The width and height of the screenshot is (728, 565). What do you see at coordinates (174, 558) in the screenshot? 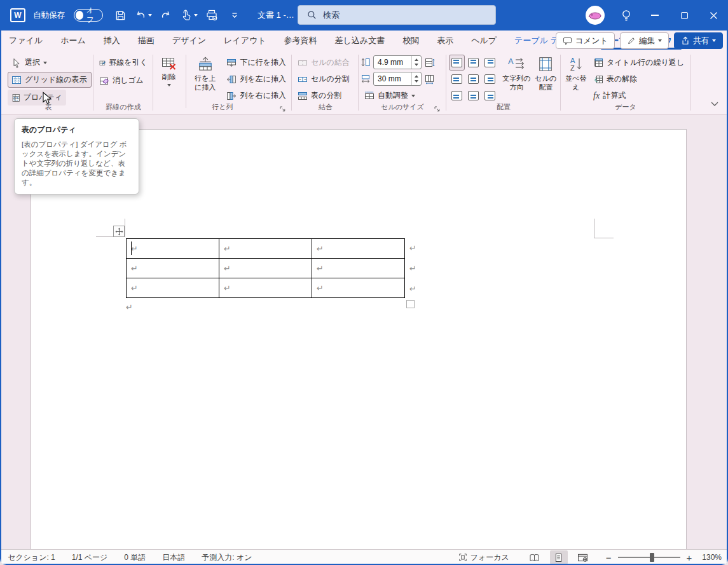
I see `status-language: 日本語` at bounding box center [174, 558].